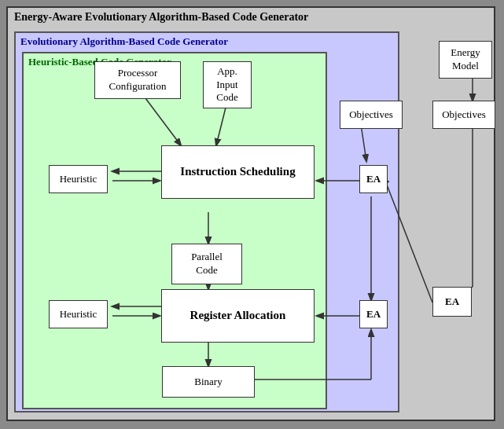  I want to click on parallel-code-block: Parallel Code, so click(207, 264).